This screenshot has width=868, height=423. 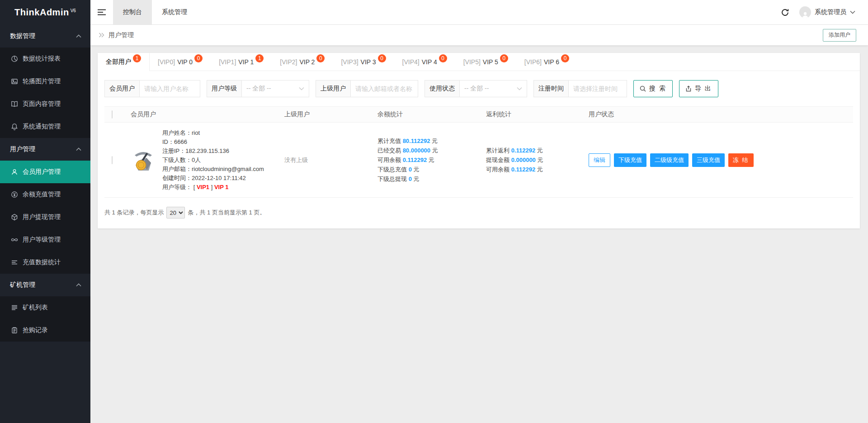 I want to click on parent-user-input, so click(x=384, y=89).